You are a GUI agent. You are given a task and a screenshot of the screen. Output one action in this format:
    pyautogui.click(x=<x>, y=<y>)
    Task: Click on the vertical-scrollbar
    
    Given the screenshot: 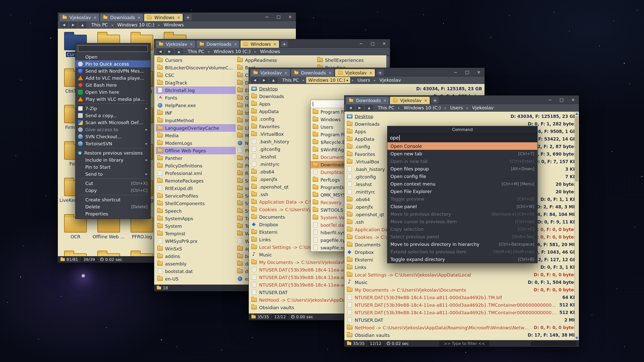 What is the action you would take?
    pyautogui.click(x=577, y=226)
    